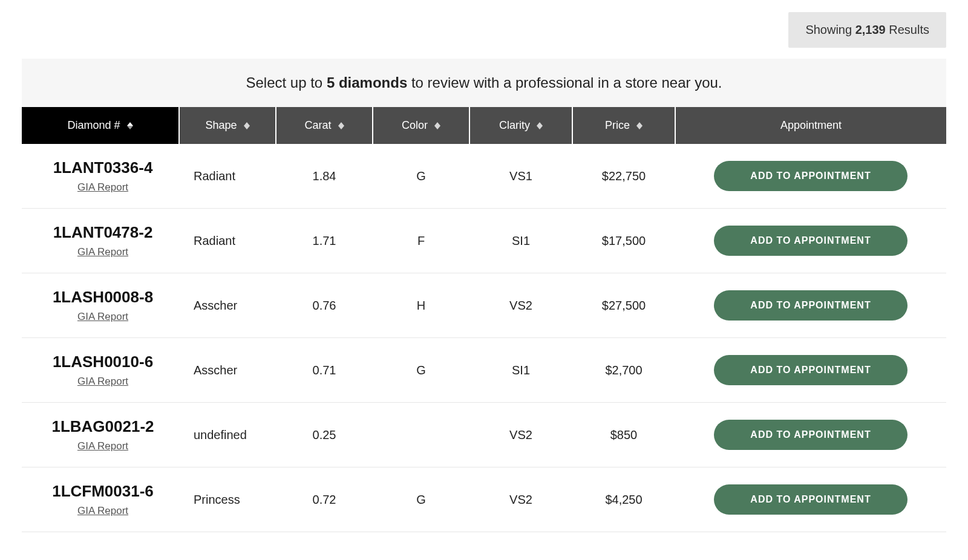 The image size is (968, 560). Describe the element at coordinates (324, 177) in the screenshot. I see `cell-carat: 1.84` at that location.